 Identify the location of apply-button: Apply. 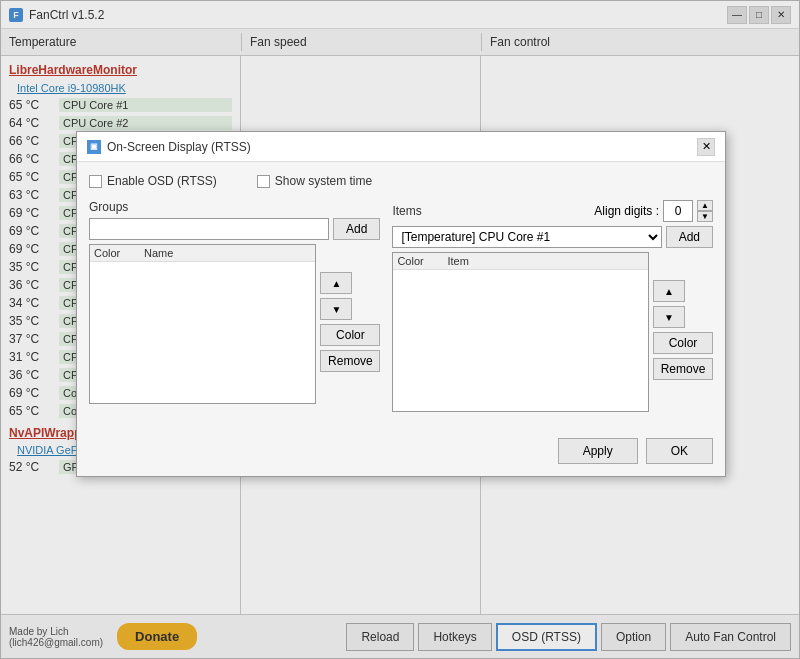
(598, 451).